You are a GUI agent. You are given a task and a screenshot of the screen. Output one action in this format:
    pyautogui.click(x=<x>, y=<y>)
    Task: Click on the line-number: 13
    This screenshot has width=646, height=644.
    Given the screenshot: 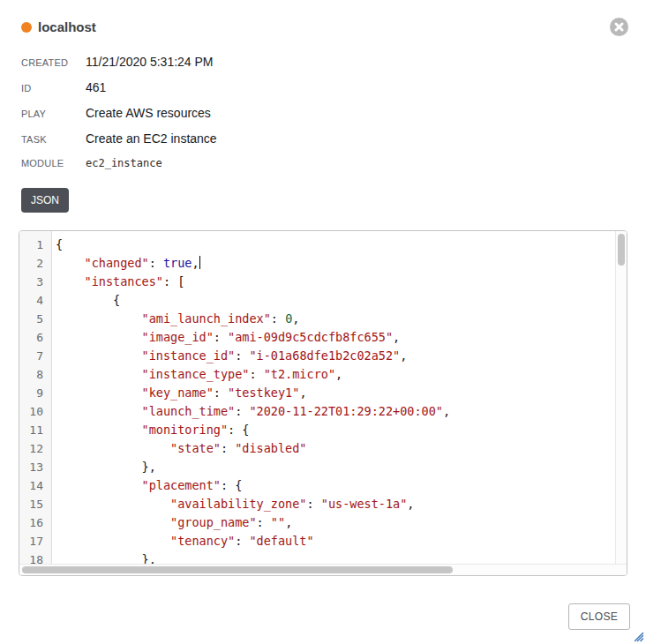 What is the action you would take?
    pyautogui.click(x=35, y=468)
    